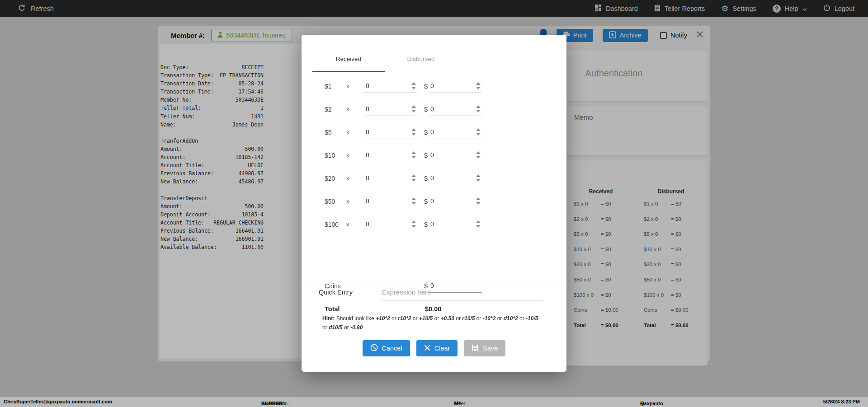 This screenshot has width=868, height=407. I want to click on hint-expression: -0.80, so click(356, 327).